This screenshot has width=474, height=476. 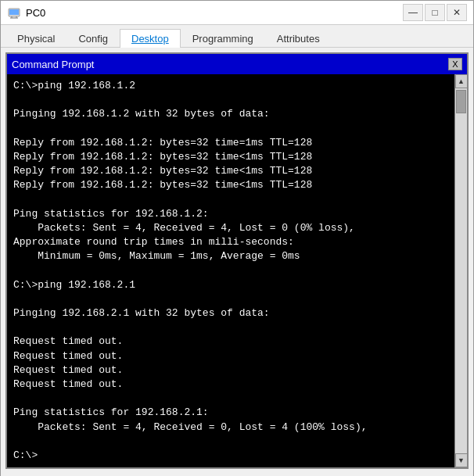 I want to click on terminal-scrollbar: ▲ ▼, so click(x=461, y=270).